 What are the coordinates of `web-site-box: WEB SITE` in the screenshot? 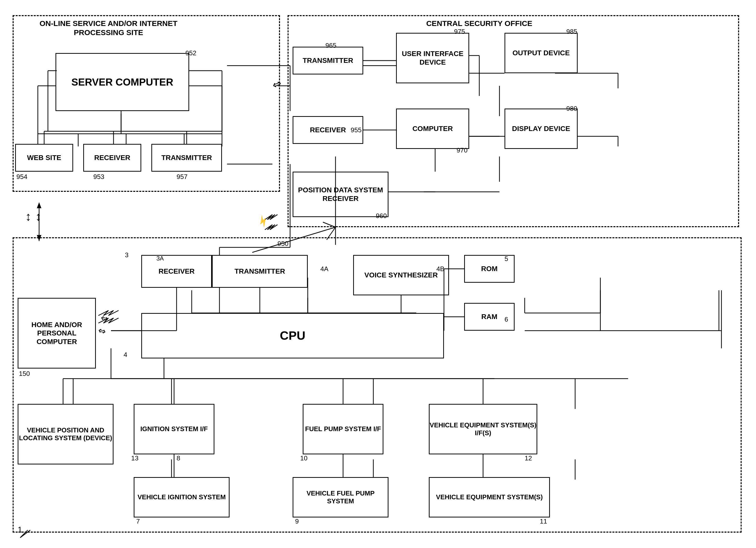 It's located at (44, 158).